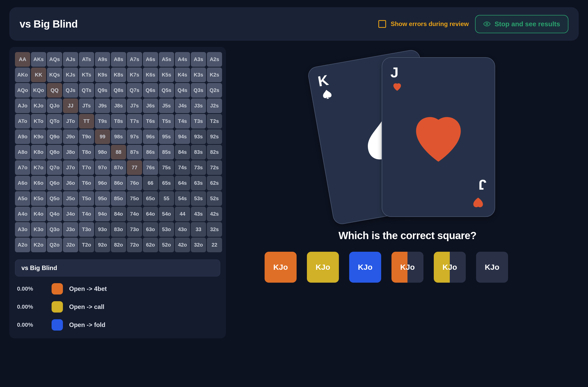 This screenshot has width=588, height=387. I want to click on hand-cell: 43s, so click(199, 214).